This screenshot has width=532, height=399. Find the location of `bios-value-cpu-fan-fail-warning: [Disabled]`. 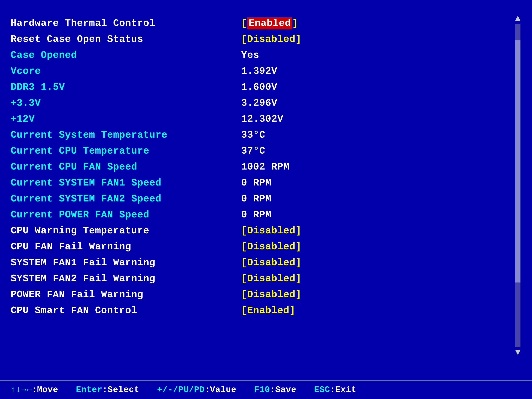

bios-value-cpu-fan-fail-warning: [Disabled] is located at coordinates (271, 247).